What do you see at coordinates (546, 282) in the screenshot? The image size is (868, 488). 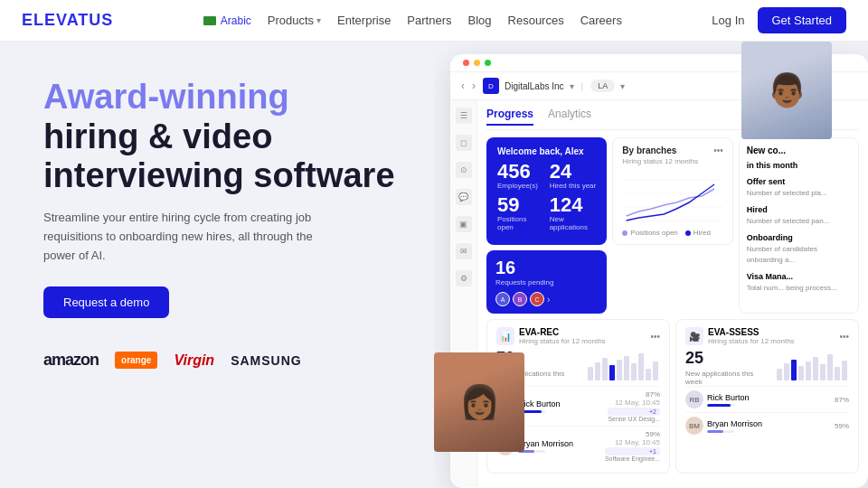 I see `requests-card: 16 Requests pending A B C ›` at bounding box center [546, 282].